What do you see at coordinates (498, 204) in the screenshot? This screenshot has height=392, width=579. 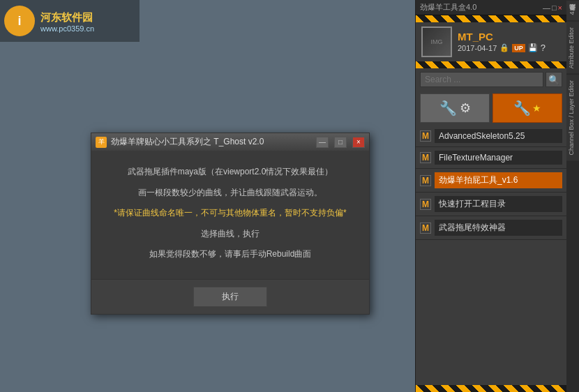 I see `menu-label-3: 快速打开工程目录` at bounding box center [498, 204].